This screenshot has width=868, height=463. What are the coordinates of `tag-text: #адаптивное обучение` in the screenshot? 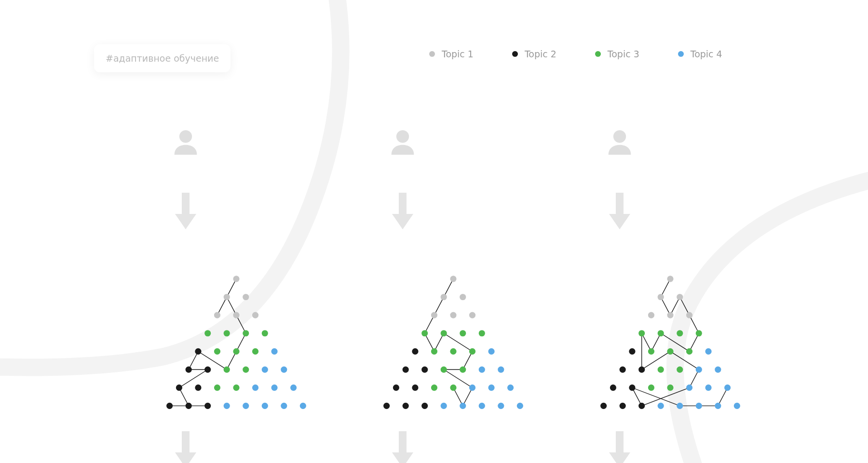 It's located at (162, 58).